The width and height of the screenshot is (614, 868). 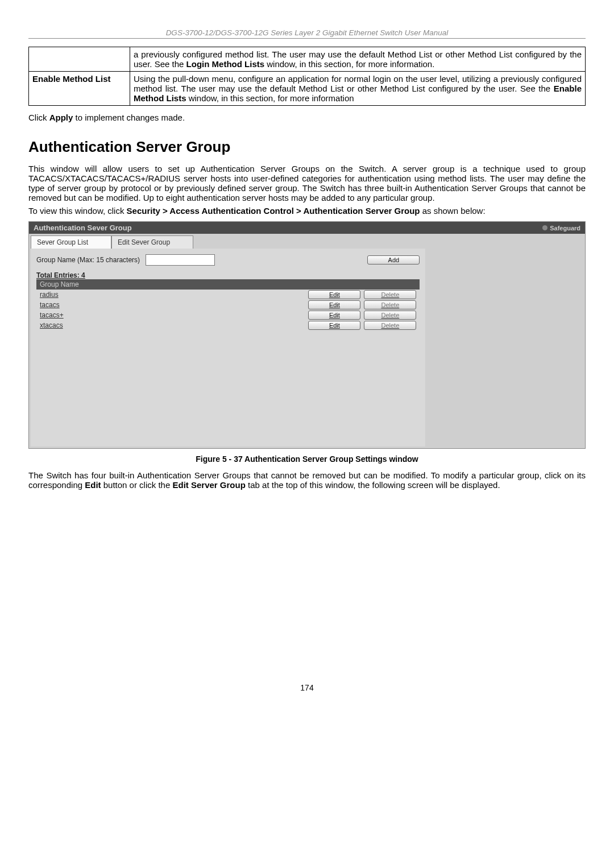 I want to click on group-name-cell: tacacs, so click(x=50, y=305).